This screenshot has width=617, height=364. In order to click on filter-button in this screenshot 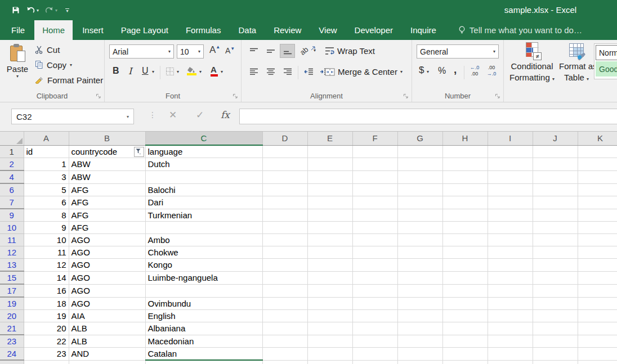, I will do `click(139, 152)`.